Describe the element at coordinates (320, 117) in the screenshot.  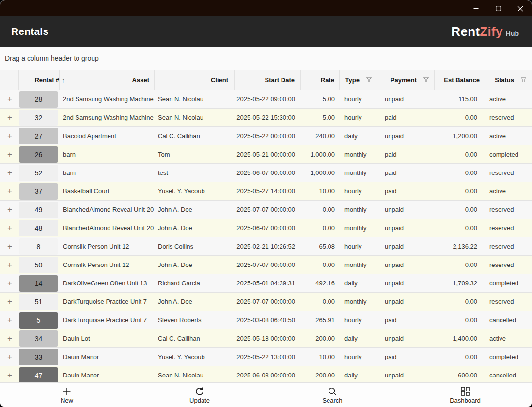
I see `rate-cell: 5.00` at that location.